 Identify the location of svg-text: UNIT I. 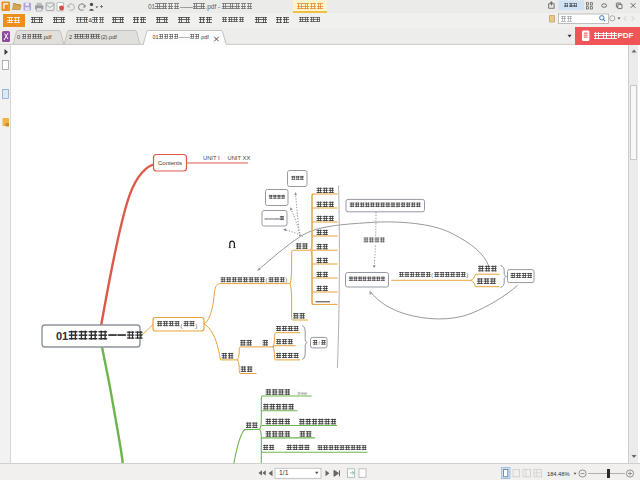
(212, 158).